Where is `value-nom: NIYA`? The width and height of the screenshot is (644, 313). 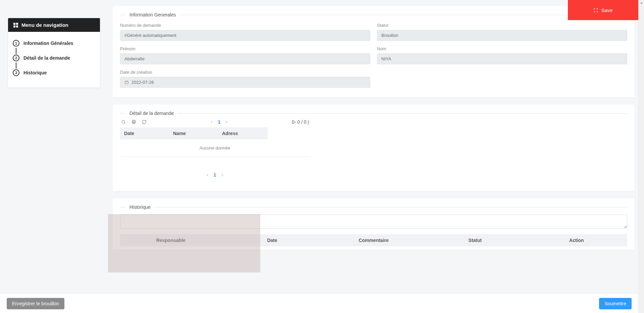
value-nom: NIYA is located at coordinates (386, 59).